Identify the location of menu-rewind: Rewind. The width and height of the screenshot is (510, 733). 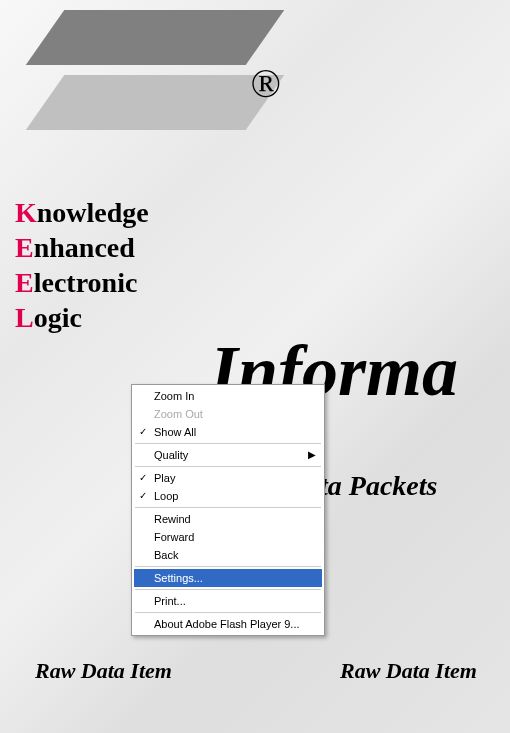
(228, 519).